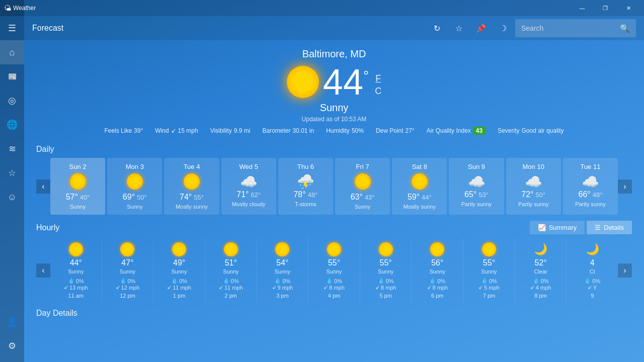 This screenshot has height=362, width=644. I want to click on search-icon: 🔍, so click(625, 28).